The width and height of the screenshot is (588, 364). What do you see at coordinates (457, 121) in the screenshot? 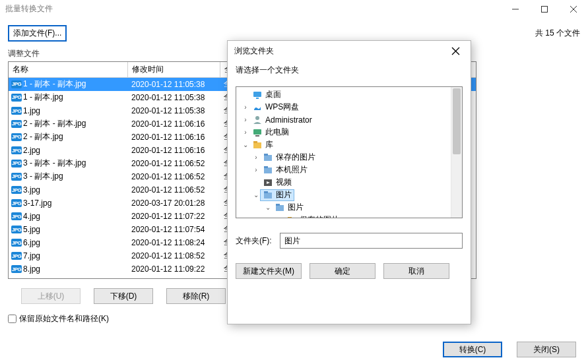
I see `tree-scrollbar-thumb` at bounding box center [457, 121].